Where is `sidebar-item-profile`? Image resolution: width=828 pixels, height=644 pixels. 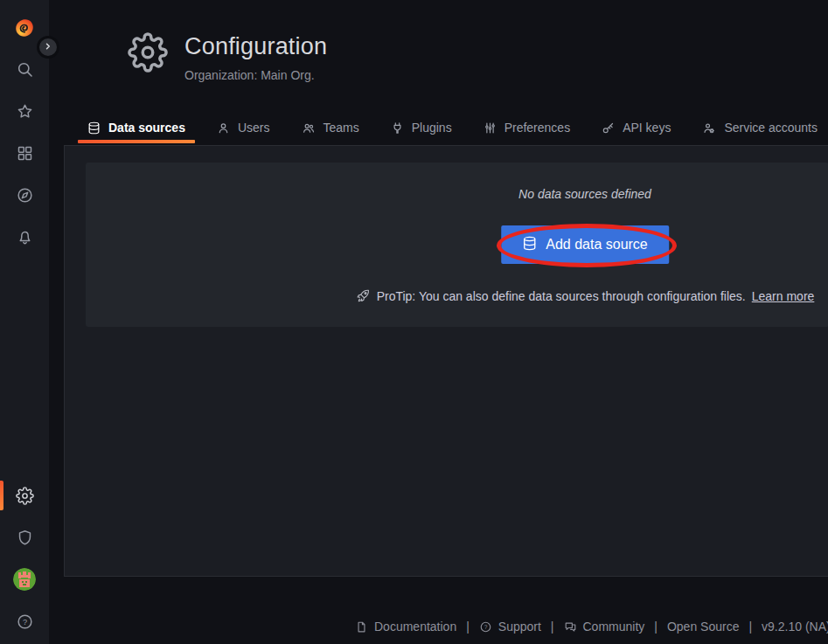
sidebar-item-profile is located at coordinates (24, 579).